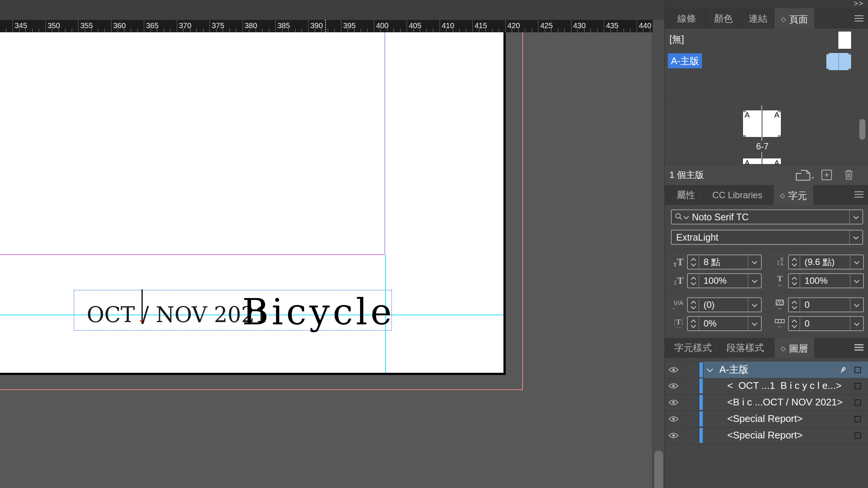  Describe the element at coordinates (767, 370) in the screenshot. I see `layer-row-master: A-主版` at that location.